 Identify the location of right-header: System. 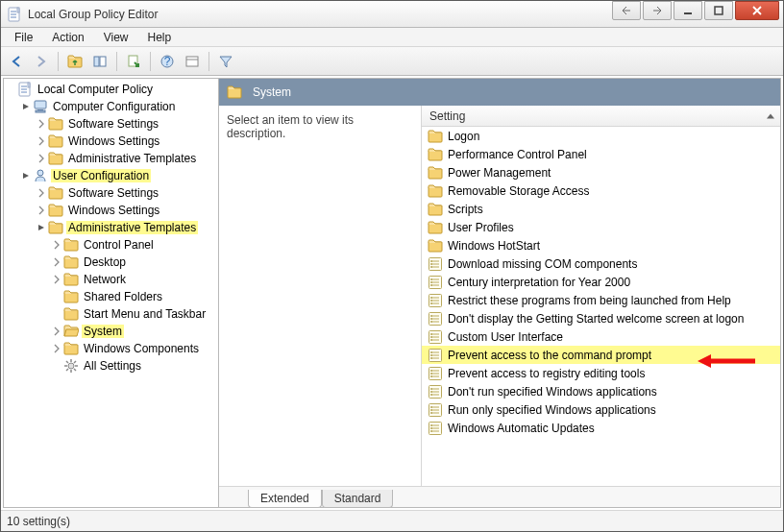
(500, 92).